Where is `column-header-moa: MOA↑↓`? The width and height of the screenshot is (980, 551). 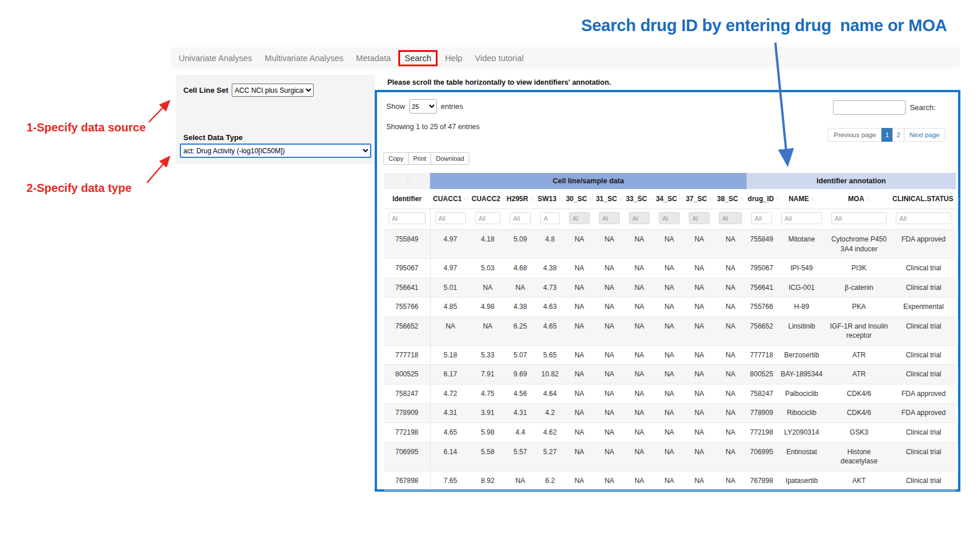 column-header-moa: MOA↑↓ is located at coordinates (859, 199).